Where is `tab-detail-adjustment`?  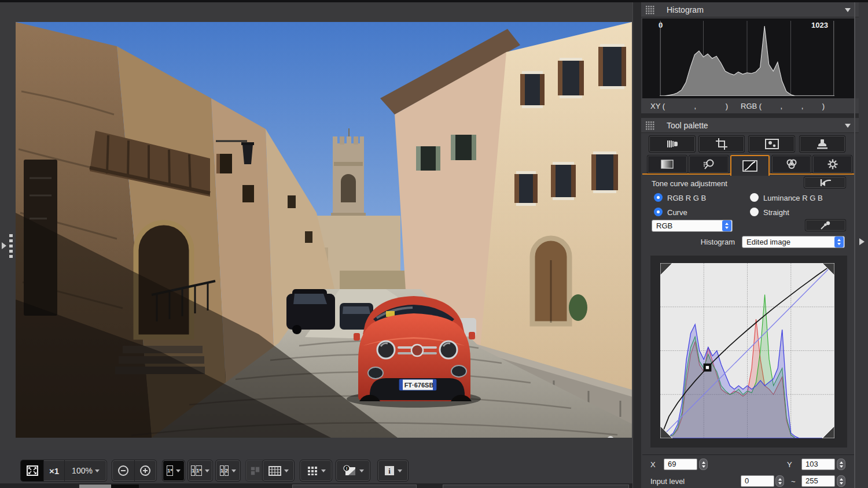
tab-detail-adjustment is located at coordinates (709, 164).